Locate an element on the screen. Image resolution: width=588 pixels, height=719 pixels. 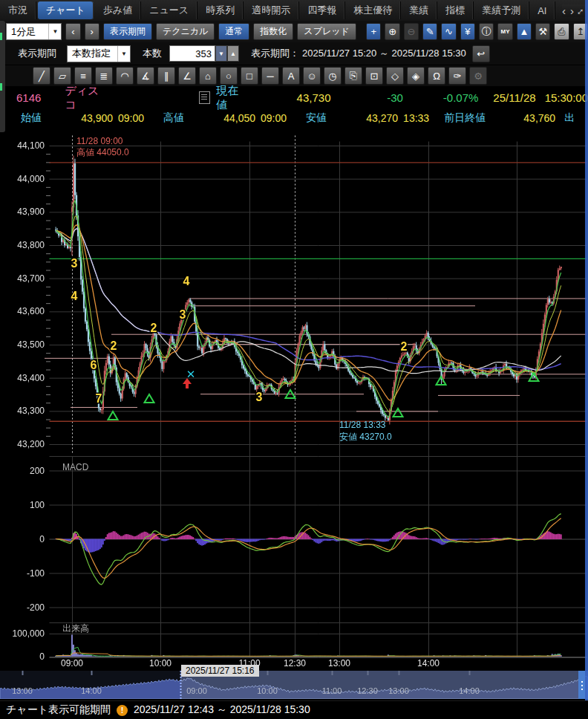
price-change-pct: -0.07% is located at coordinates (441, 98).